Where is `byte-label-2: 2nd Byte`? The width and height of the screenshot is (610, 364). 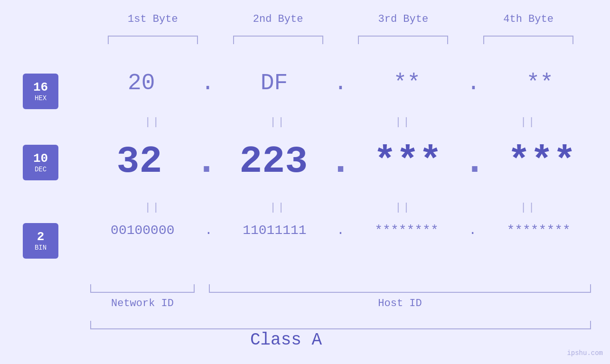 byte-label-2: 2nd Byte is located at coordinates (278, 19).